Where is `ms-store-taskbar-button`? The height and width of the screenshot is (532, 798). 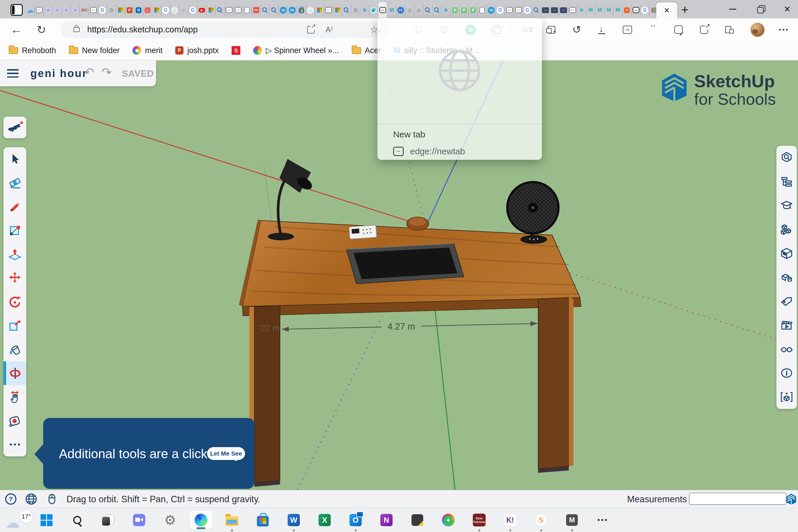 ms-store-taskbar-button is located at coordinates (263, 520).